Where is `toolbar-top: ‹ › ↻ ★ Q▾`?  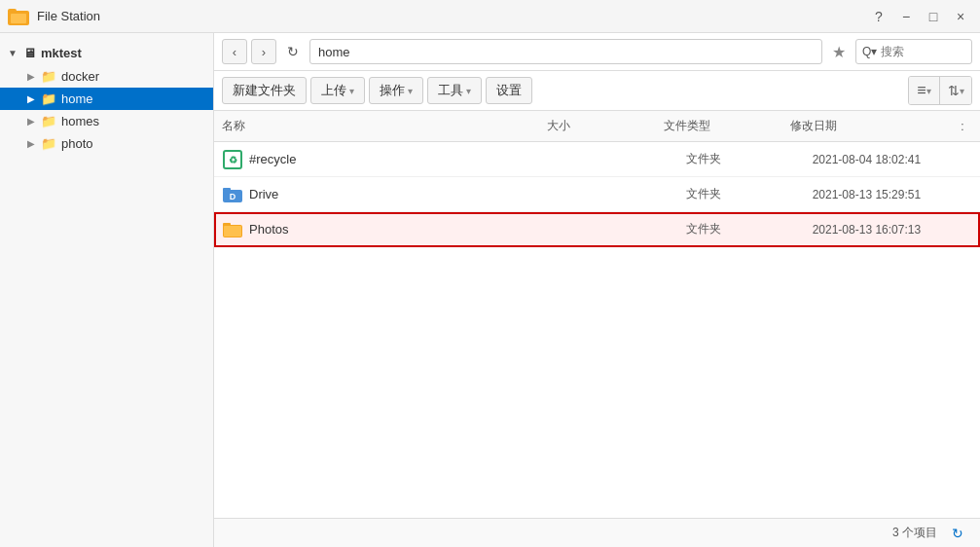 toolbar-top: ‹ › ↻ ★ Q▾ is located at coordinates (598, 53).